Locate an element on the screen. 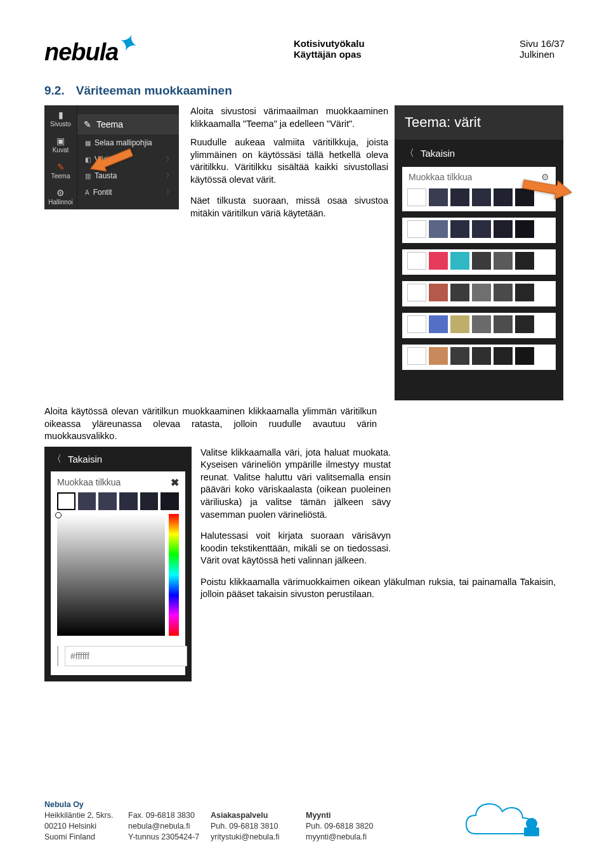 Image resolution: width=609 pixels, height=868 pixels. footer-col-asiakaspalvelu: Asiakaspalvelu Puh. 09-6818 3810 yrityst… is located at coordinates (258, 826).